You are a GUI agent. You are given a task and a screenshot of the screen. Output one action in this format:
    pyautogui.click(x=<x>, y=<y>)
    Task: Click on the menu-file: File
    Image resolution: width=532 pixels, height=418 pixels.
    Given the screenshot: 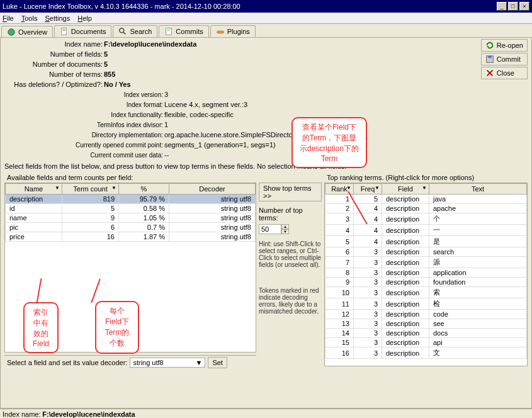 What is the action you would take?
    pyautogui.click(x=8, y=18)
    